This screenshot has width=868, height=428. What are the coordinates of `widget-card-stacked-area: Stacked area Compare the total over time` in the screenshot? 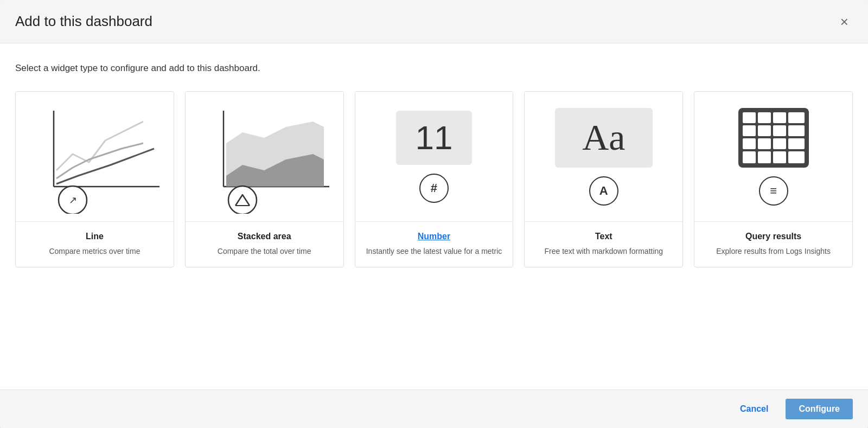 It's located at (265, 179).